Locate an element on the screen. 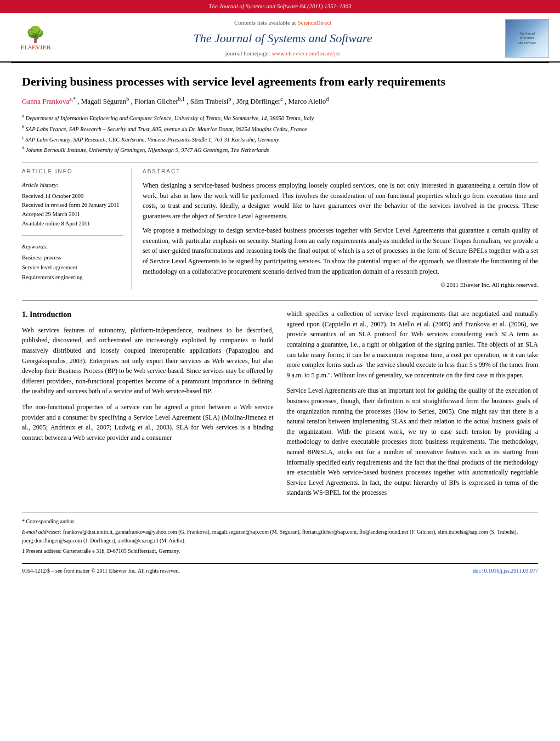 This screenshot has width=560, height=741. history-label: Article history: is located at coordinates (72, 185).